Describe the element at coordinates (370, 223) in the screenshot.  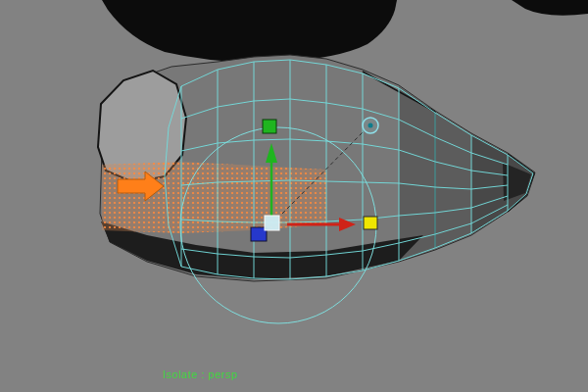
I see `selected-axis-square-handle` at that location.